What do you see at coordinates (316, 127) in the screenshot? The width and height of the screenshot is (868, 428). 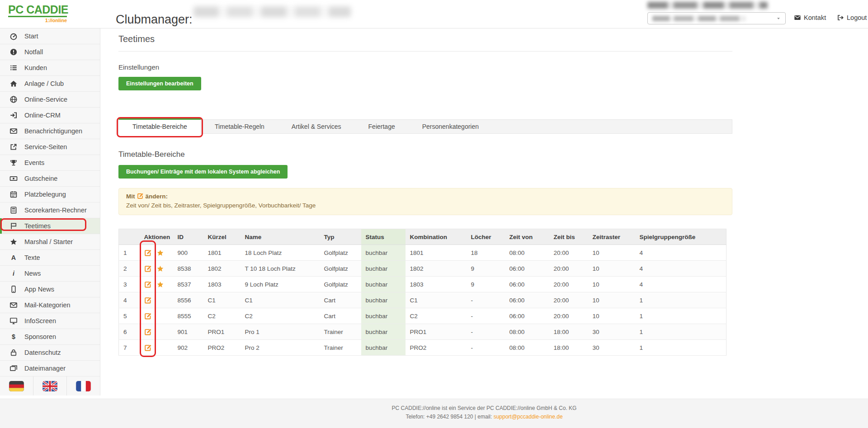 I see `tab-artikel-services: Artikel & Services` at bounding box center [316, 127].